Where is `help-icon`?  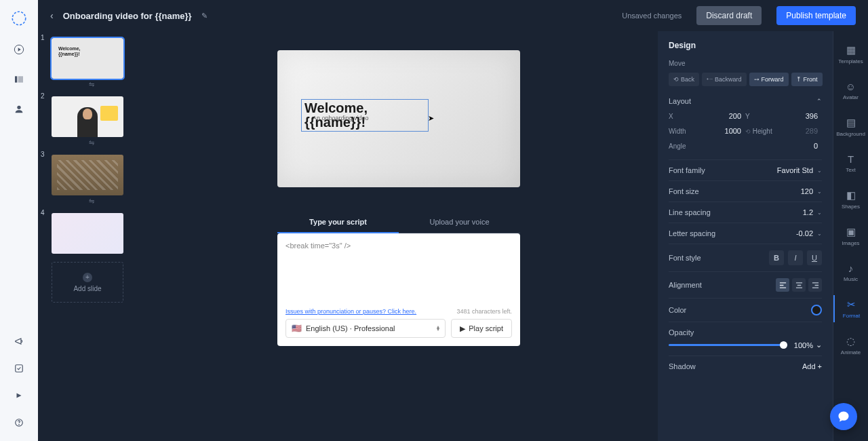 help-icon is located at coordinates (19, 423).